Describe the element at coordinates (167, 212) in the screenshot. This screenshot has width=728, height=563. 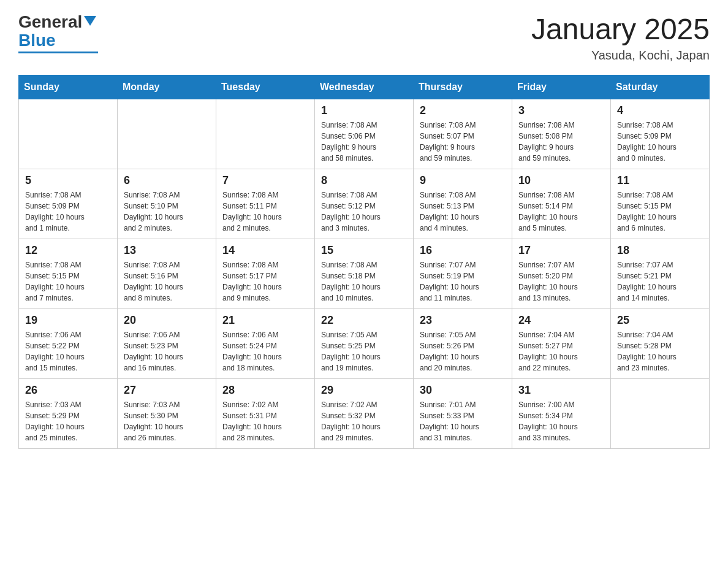
I see `day-info: Sunrise: 7:08 AM Sunset: 5:10 PM Dayligh…` at that location.